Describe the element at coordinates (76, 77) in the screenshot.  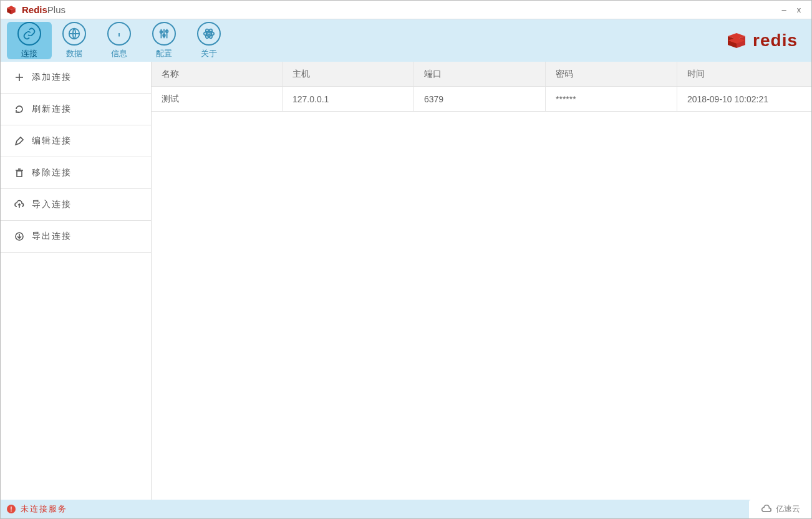
I see `sidebar-item-add: 添加连接` at that location.